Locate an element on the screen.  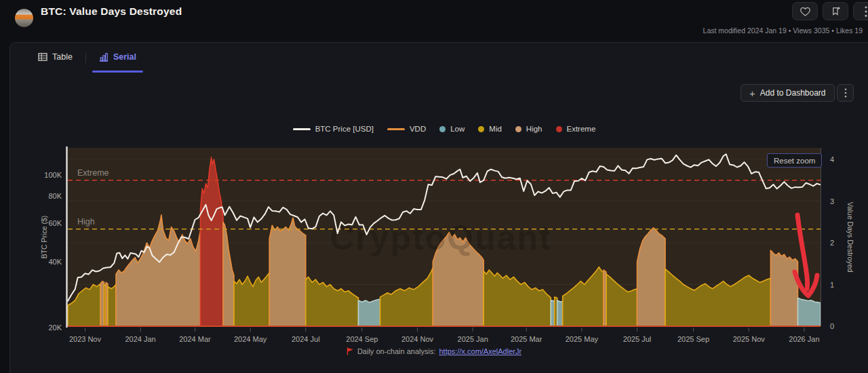
left-tick-label: 40K is located at coordinates (55, 262).